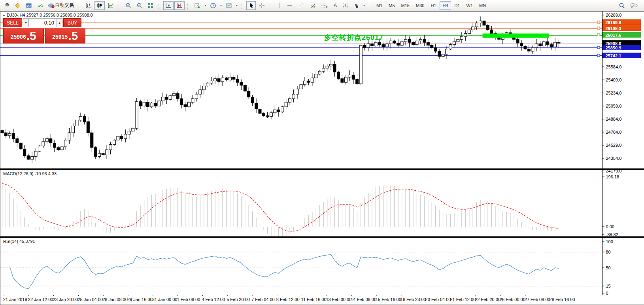 This screenshot has height=305, width=644. Describe the element at coordinates (364, 299) in the screenshot. I see `time-axis-label: 14 Feb 08:00` at that location.